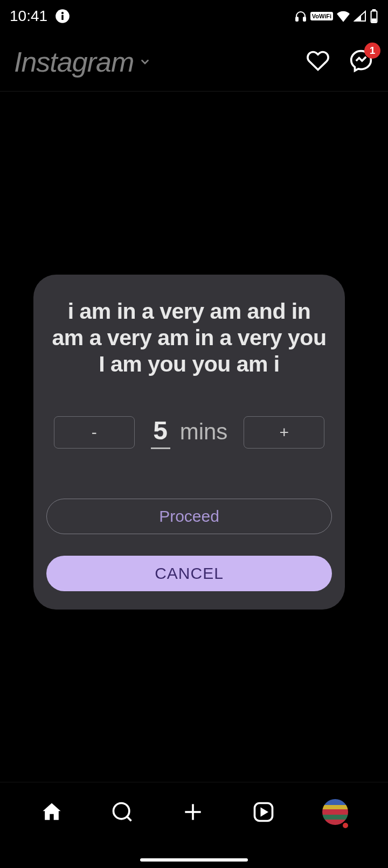 The height and width of the screenshot is (868, 388). I want to click on plus-icon, so click(193, 812).